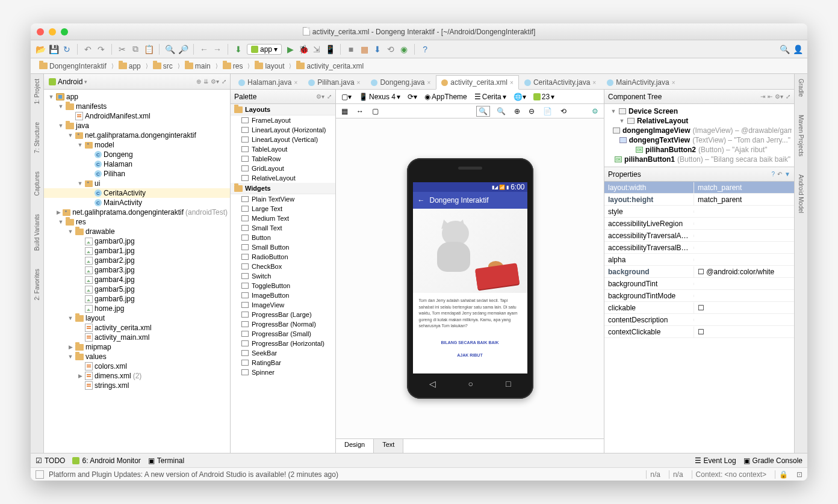 This screenshot has width=838, height=504. I want to click on palette-item: ImageView, so click(283, 305).